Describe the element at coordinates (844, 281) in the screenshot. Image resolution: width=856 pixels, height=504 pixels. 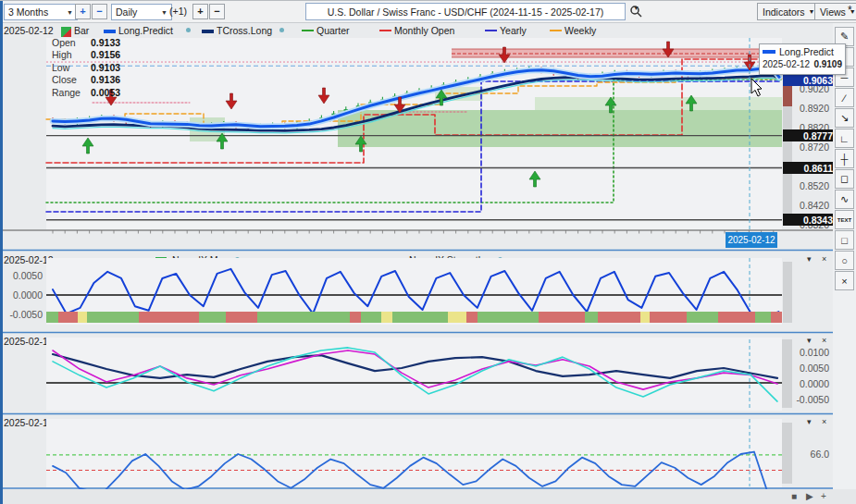
I see `delete-tool-icon: ×` at that location.